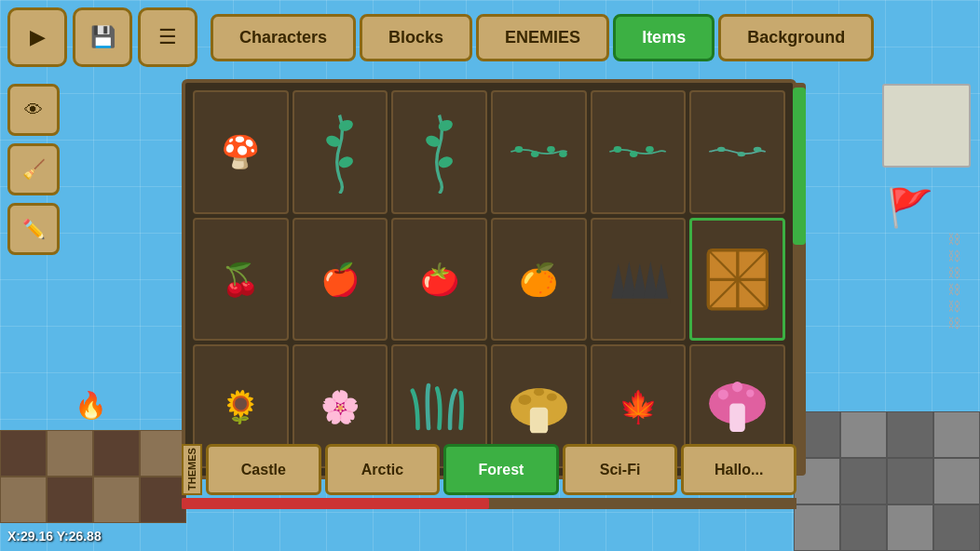  Describe the element at coordinates (54, 536) in the screenshot. I see `coordinates: X:29.16 Y:26.88` at that location.